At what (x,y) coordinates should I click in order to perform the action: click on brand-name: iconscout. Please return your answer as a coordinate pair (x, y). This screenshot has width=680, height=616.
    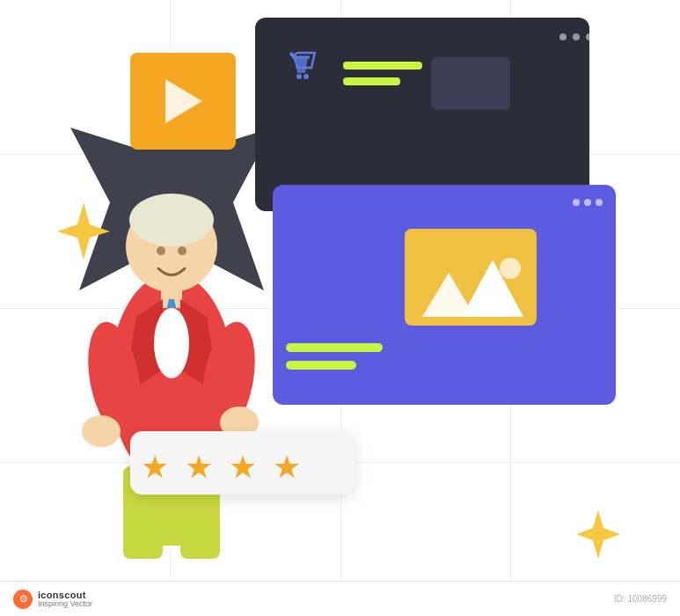
    Looking at the image, I should click on (65, 595).